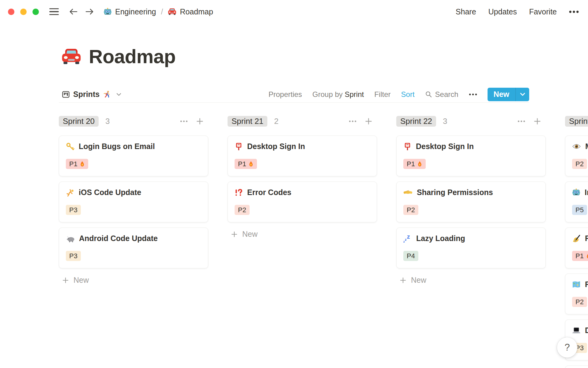 This screenshot has width=588, height=368. I want to click on column-name-pill: Sprint 21, so click(247, 121).